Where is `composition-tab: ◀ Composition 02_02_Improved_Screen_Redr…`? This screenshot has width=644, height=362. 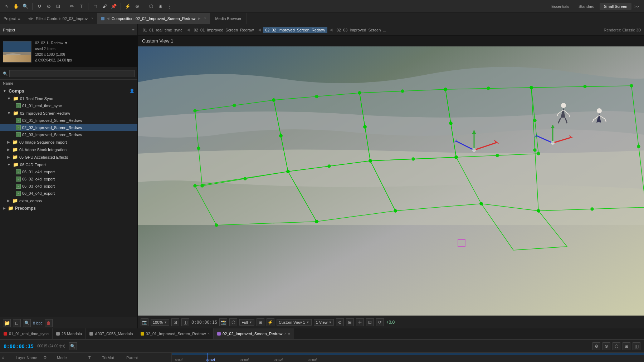
composition-tab: ◀ Composition 02_02_Improved_Screen_Redr… is located at coordinates (154, 19).